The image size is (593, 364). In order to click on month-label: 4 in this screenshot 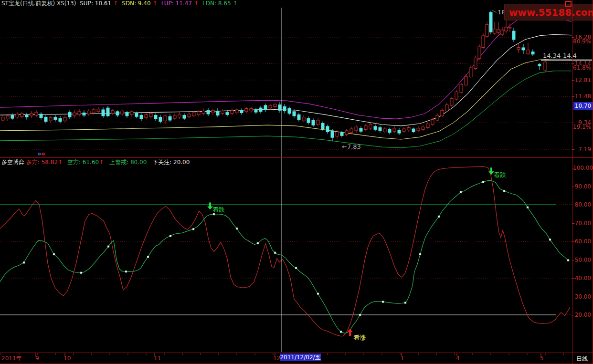, I will do `click(458, 358)`.